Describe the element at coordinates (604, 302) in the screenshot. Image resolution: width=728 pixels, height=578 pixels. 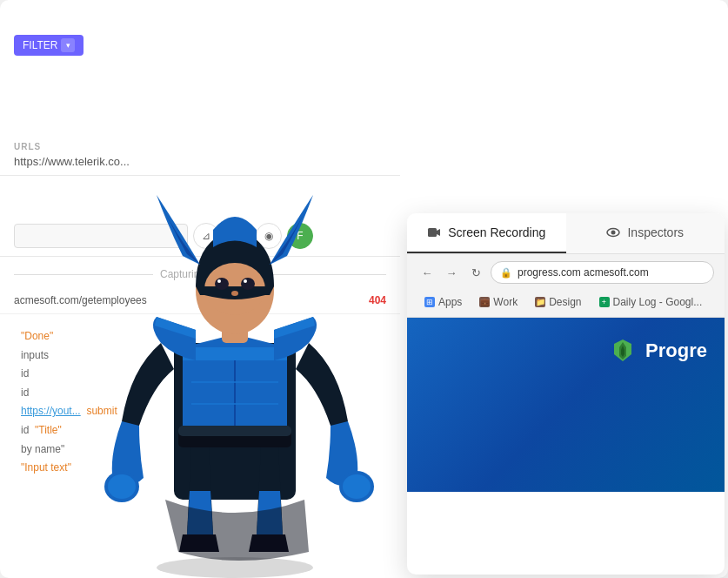
I see `daily-bookmark-icon: +` at that location.